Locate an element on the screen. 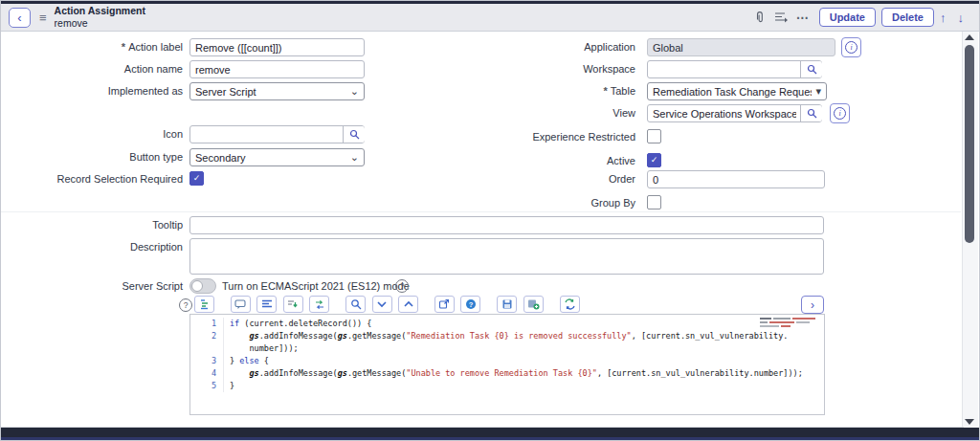  format-selection-button is located at coordinates (266, 304).